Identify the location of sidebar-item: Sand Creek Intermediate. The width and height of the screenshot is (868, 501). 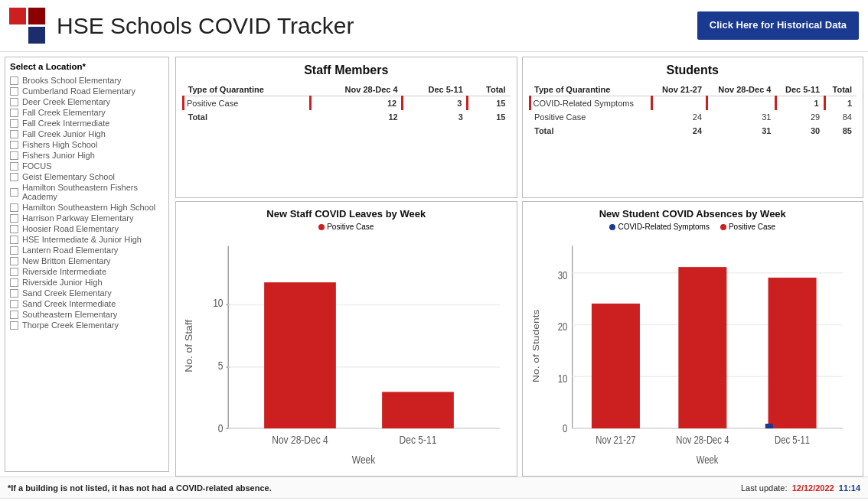
(87, 304).